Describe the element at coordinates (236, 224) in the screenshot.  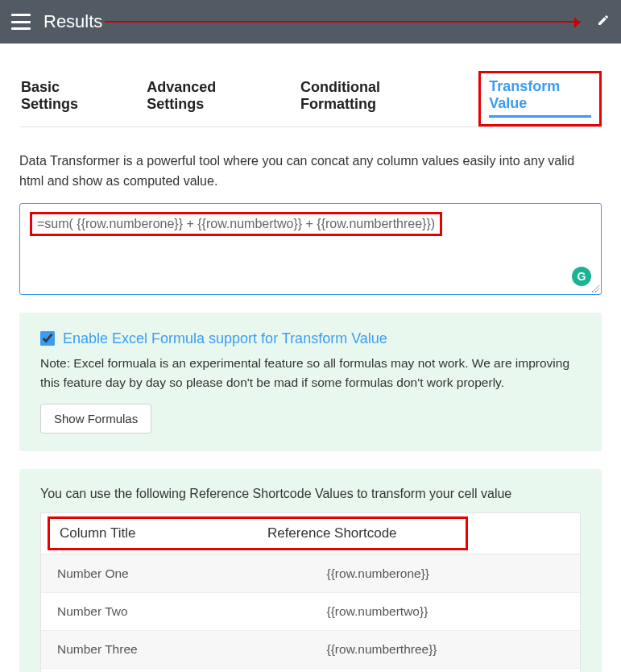
I see `formula-text: =sum( {{row.numberone}} + {{row.numbertw…` at that location.